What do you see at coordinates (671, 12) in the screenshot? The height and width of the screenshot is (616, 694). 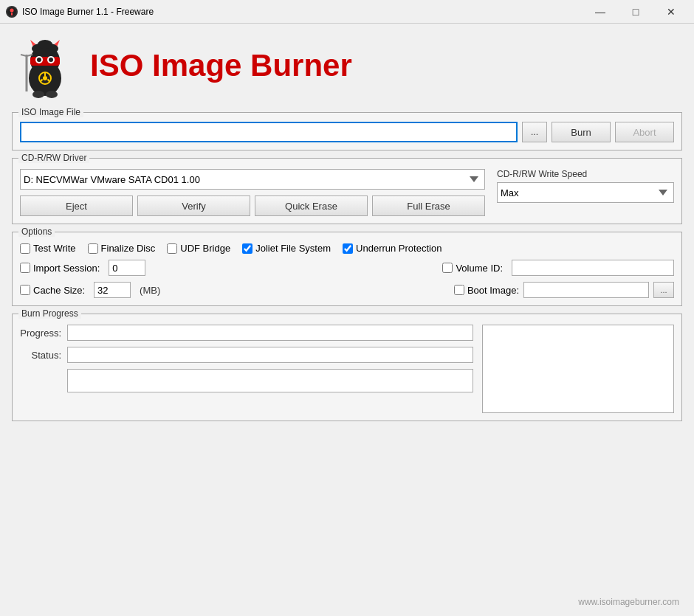 I see `close-button: ✕` at bounding box center [671, 12].